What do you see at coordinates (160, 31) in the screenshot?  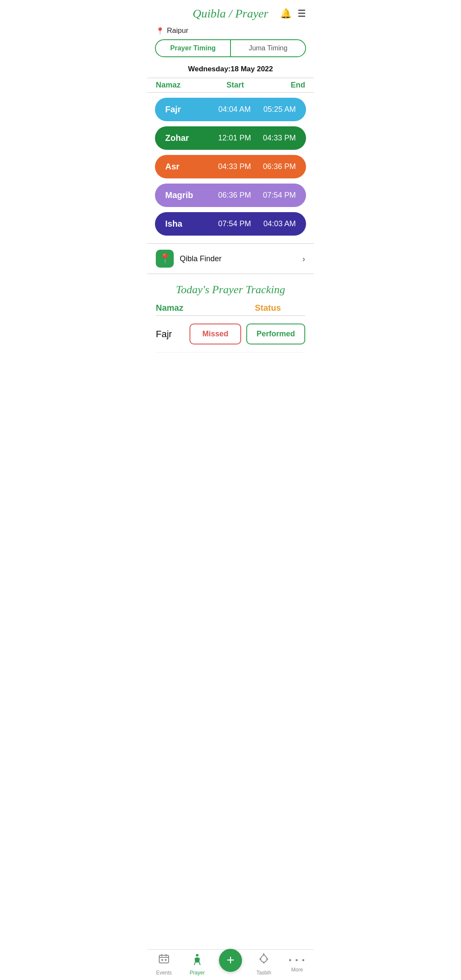 I see `location-pin-icon: 📍` at bounding box center [160, 31].